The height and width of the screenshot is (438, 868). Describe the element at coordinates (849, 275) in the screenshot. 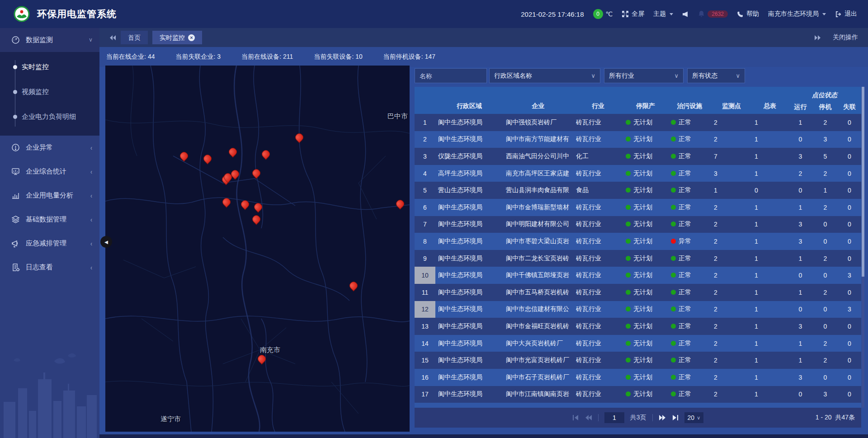

I see `cell-disconnected: 3` at that location.